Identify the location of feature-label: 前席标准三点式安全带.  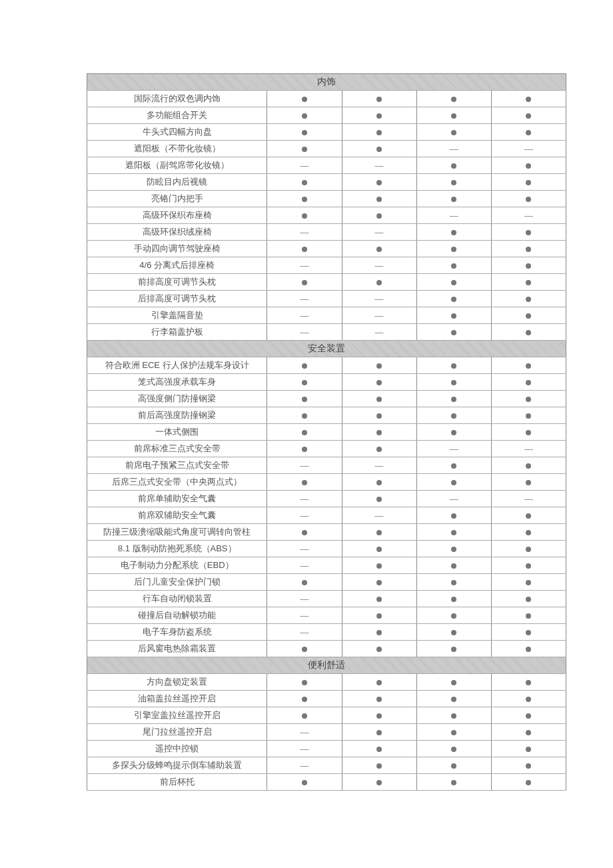
(177, 449).